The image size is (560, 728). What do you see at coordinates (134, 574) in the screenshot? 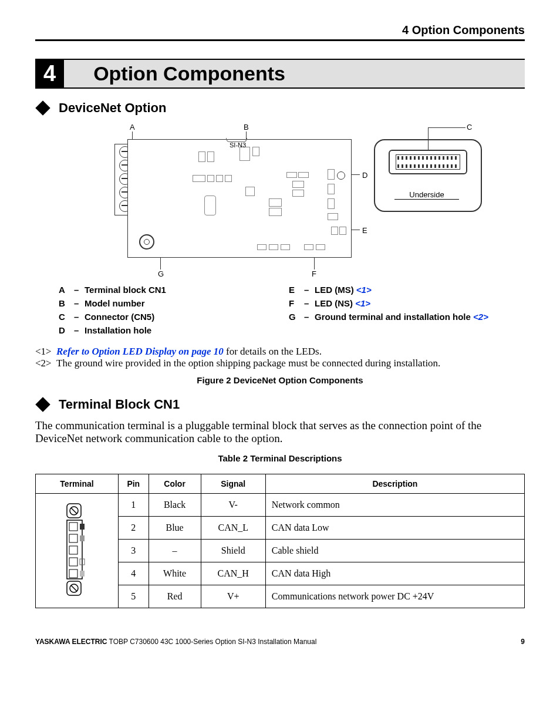
I see `td-pin: 4` at bounding box center [134, 574].